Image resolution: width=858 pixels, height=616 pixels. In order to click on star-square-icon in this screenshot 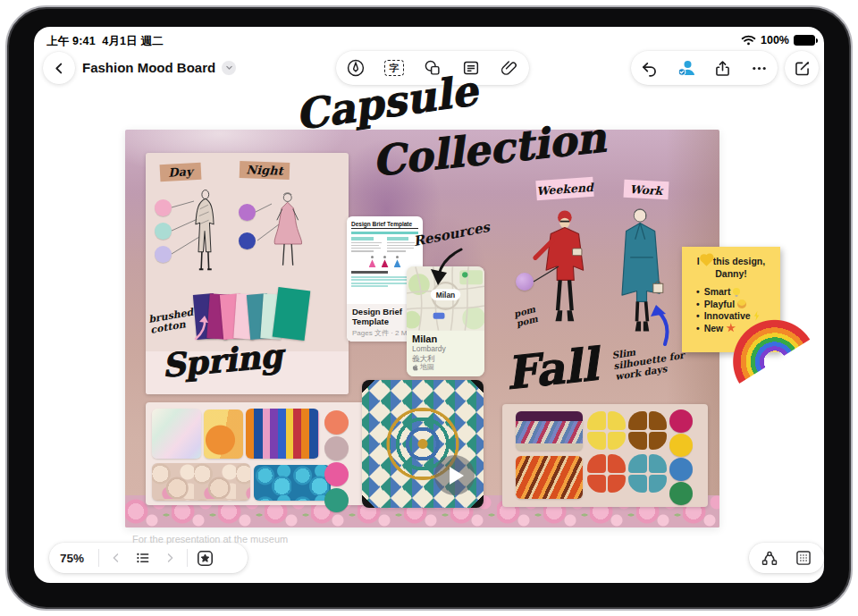, I will do `click(206, 558)`.